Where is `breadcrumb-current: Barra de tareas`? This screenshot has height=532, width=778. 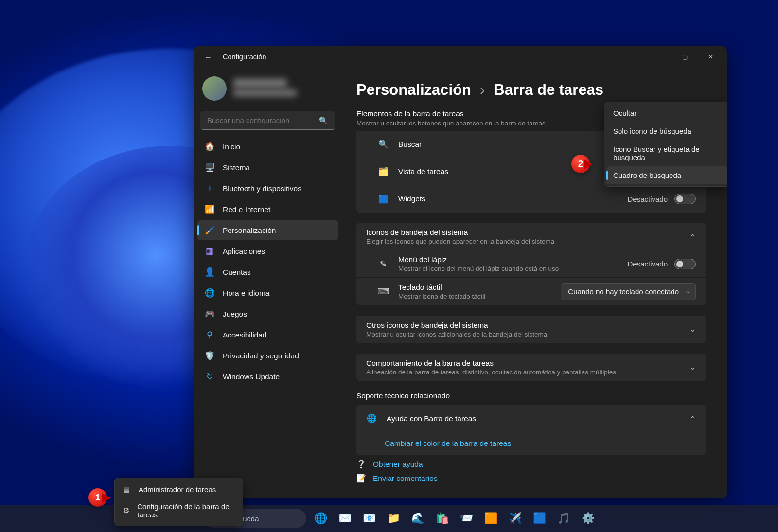
breadcrumb-current: Barra de tareas is located at coordinates (548, 90).